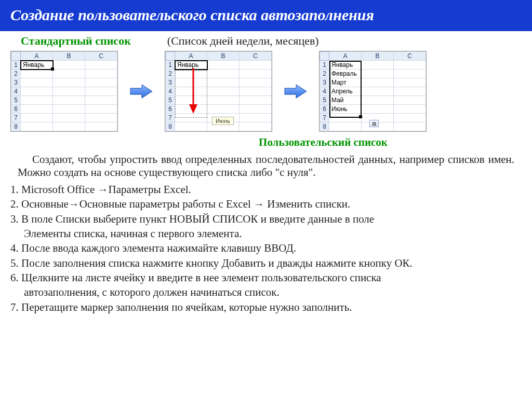 The width and height of the screenshot is (532, 398). Describe the element at coordinates (266, 307) in the screenshot. I see `step-7: 7. Перетащите маркер заполнения по ячейк…` at that location.